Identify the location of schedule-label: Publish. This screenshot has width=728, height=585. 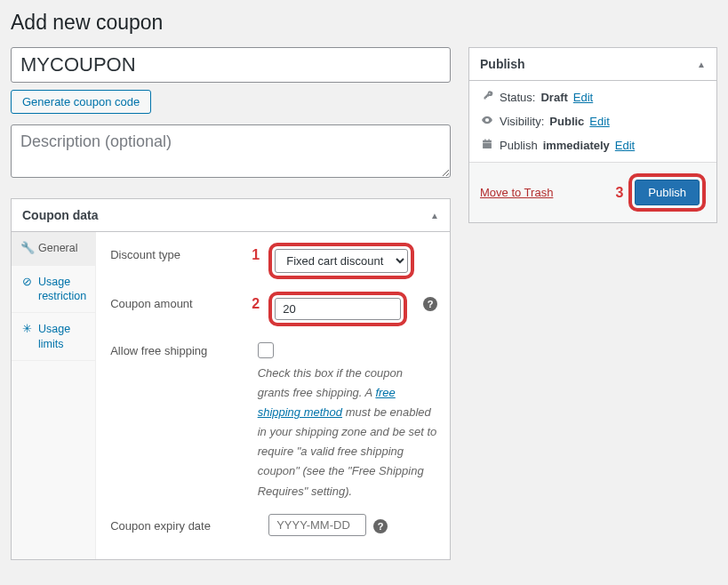
(519, 146).